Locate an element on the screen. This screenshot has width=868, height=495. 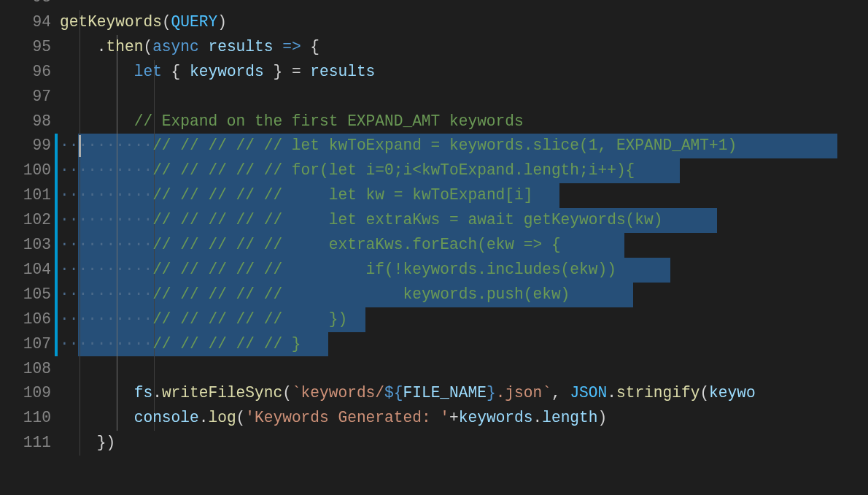
code-line: ··········// // // // // } is located at coordinates (181, 345).